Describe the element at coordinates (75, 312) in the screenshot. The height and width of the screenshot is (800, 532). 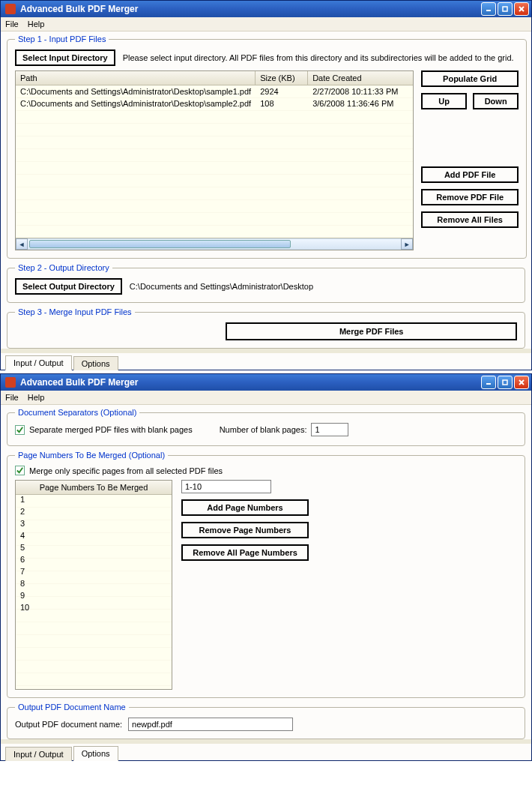
I see `step3-legend: Step 3 - Merge Input PDF Files` at that location.